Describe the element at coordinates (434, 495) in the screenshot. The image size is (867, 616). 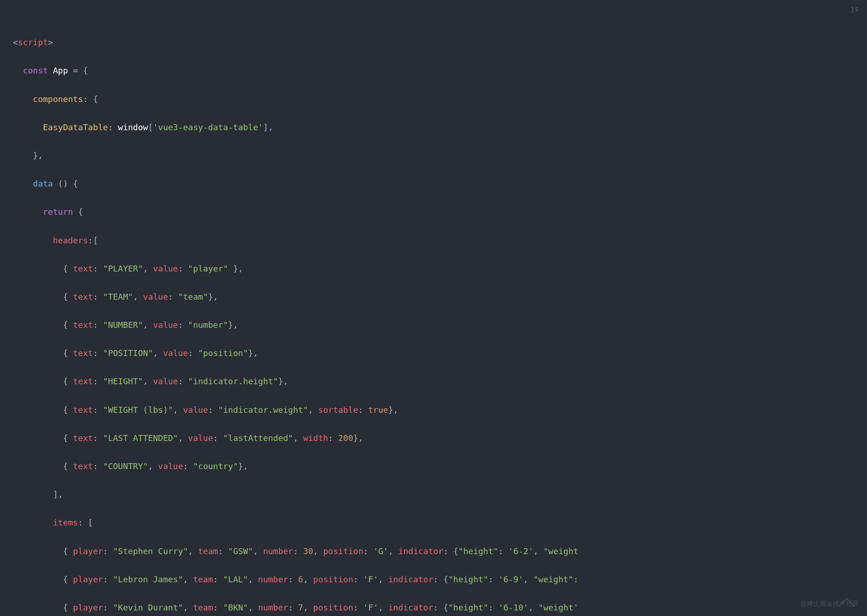
I see `code-line: ],` at that location.